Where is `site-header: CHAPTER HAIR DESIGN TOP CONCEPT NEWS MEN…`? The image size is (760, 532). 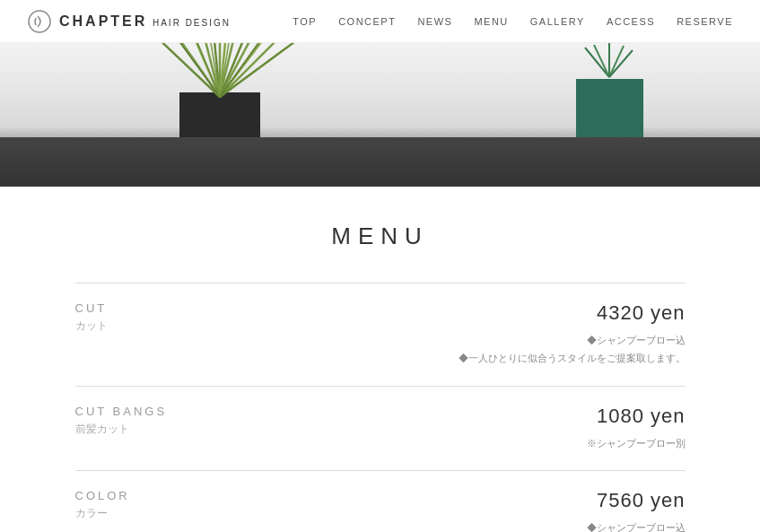 site-header: CHAPTER HAIR DESIGN TOP CONCEPT NEWS MEN… is located at coordinates (380, 22).